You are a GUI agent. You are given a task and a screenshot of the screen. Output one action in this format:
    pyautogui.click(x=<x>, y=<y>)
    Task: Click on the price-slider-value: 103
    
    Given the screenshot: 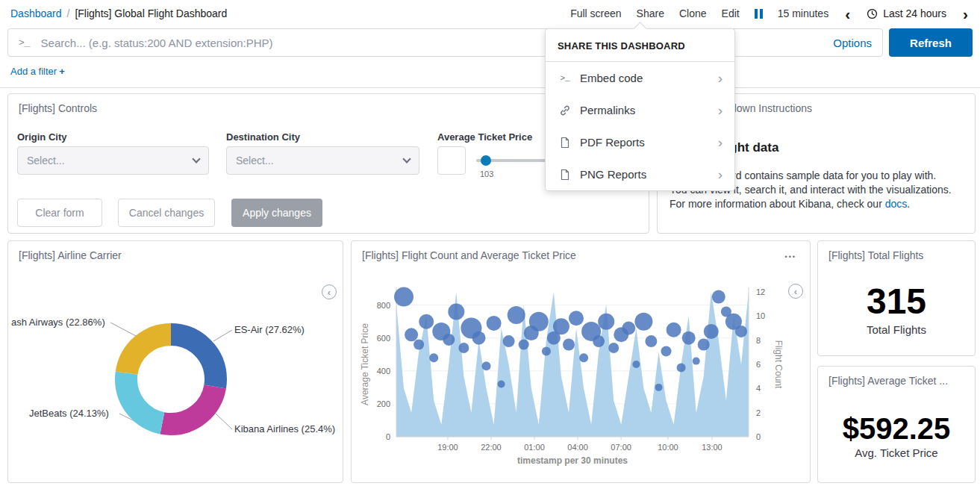 What is the action you would take?
    pyautogui.click(x=487, y=174)
    